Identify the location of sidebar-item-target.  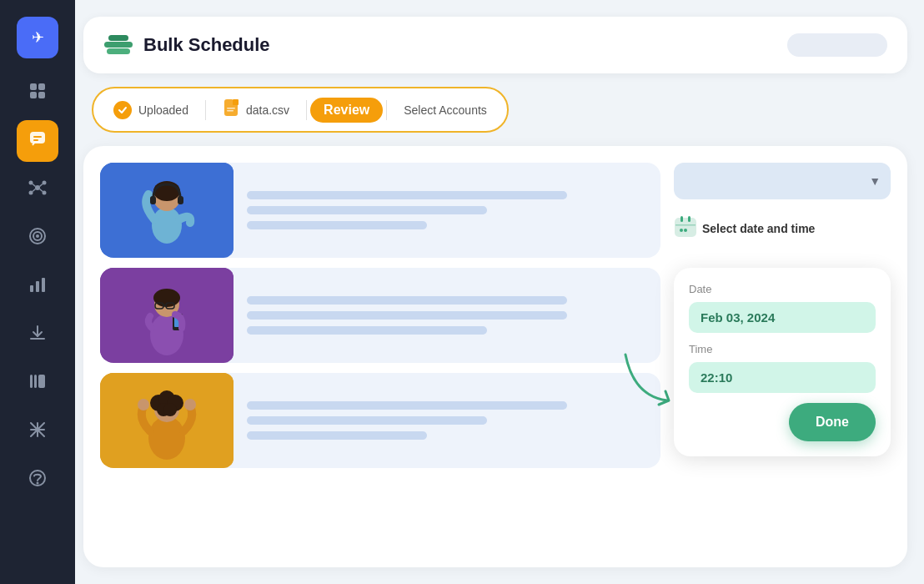
(38, 238).